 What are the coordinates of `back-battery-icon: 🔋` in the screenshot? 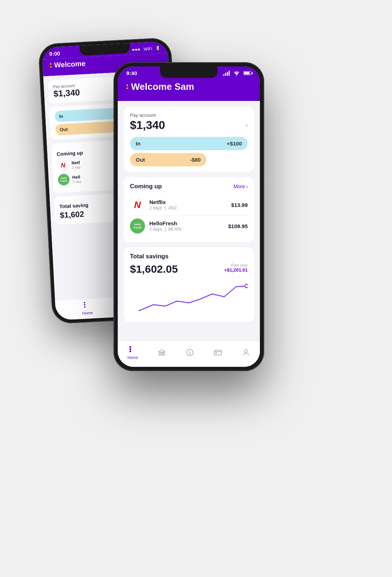 It's located at (158, 48).